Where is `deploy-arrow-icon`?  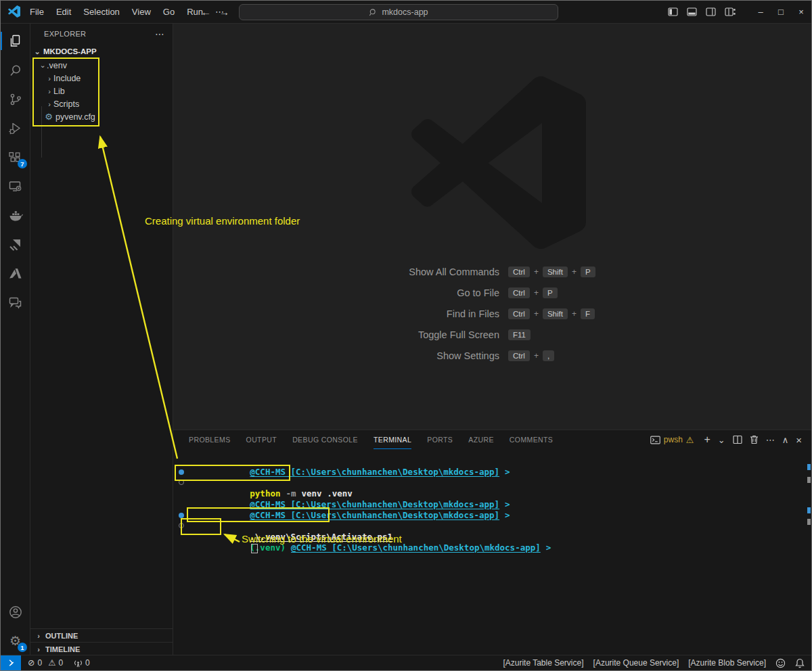 deploy-arrow-icon is located at coordinates (15, 245).